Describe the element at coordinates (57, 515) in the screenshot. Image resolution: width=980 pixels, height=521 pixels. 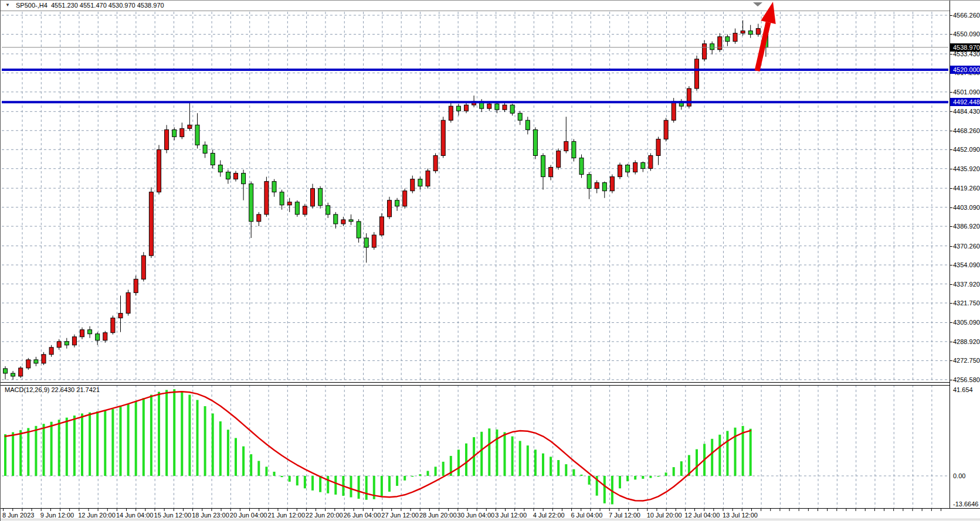
I see `time-tick-label: 9 Jun 12:00` at that location.